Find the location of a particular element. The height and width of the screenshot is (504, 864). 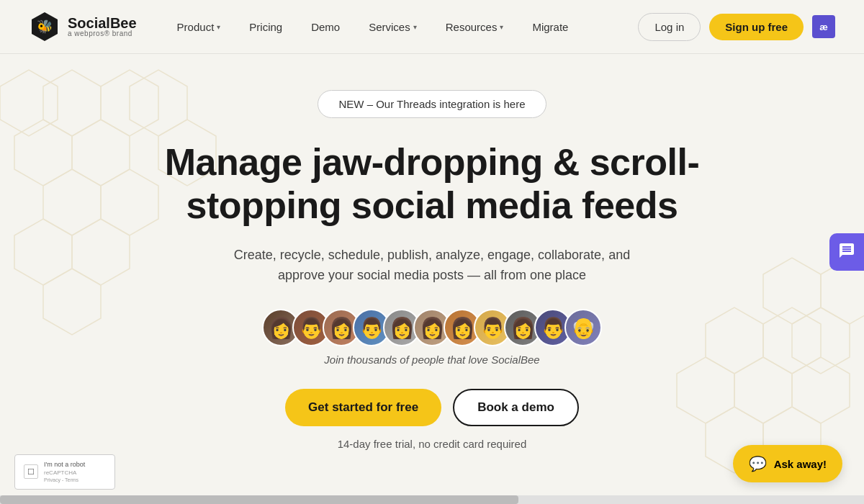

logo-icon: 🐝 is located at coordinates (45, 27).